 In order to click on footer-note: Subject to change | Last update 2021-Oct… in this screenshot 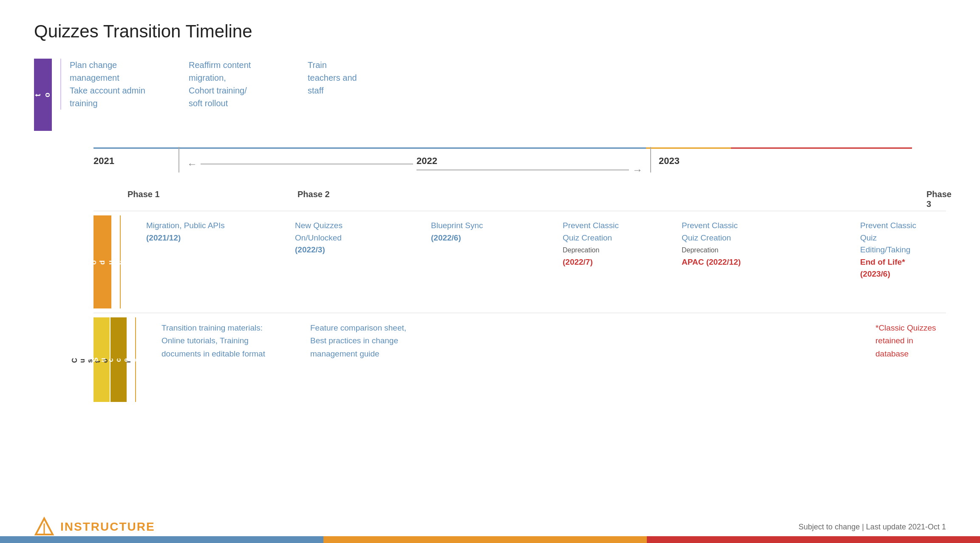, I will do `click(872, 527)`.